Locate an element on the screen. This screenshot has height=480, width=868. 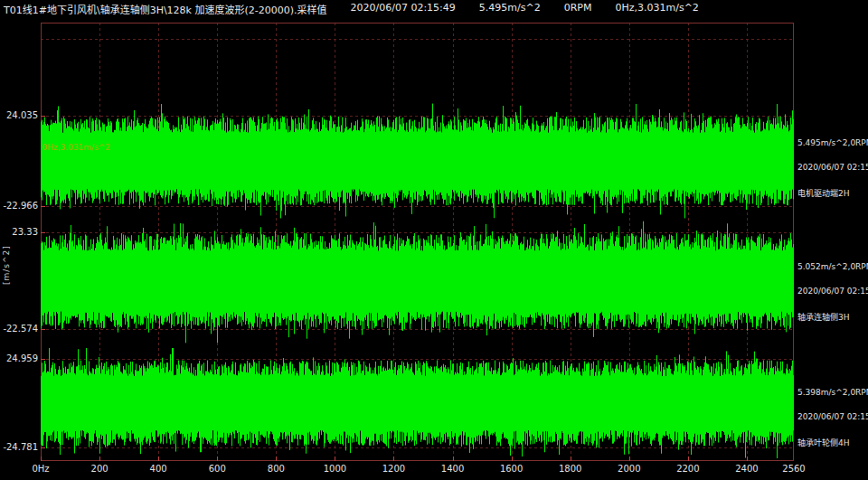
y-tick-label: -22.574 is located at coordinates (19, 329).